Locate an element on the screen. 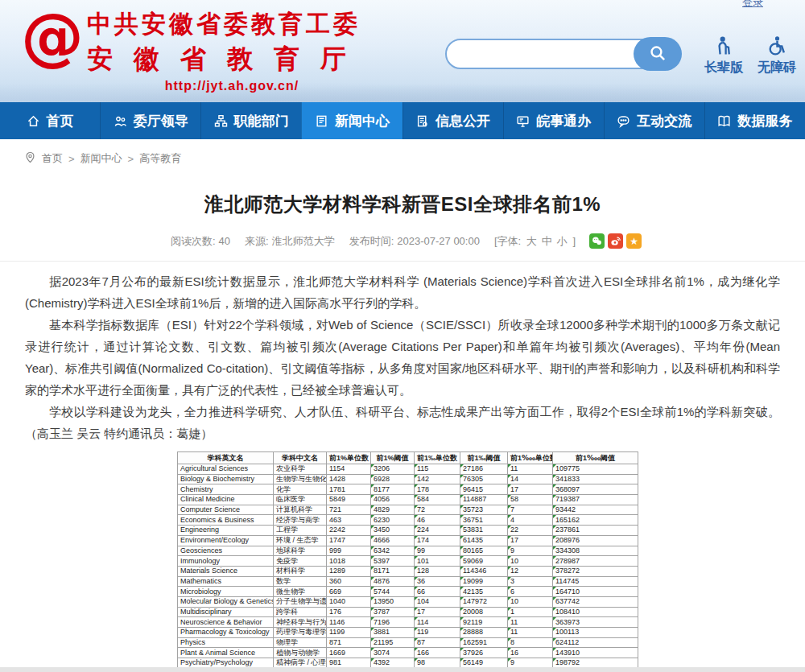 The height and width of the screenshot is (672, 805). breadcrumb-item-3: 高等教育 is located at coordinates (160, 159).